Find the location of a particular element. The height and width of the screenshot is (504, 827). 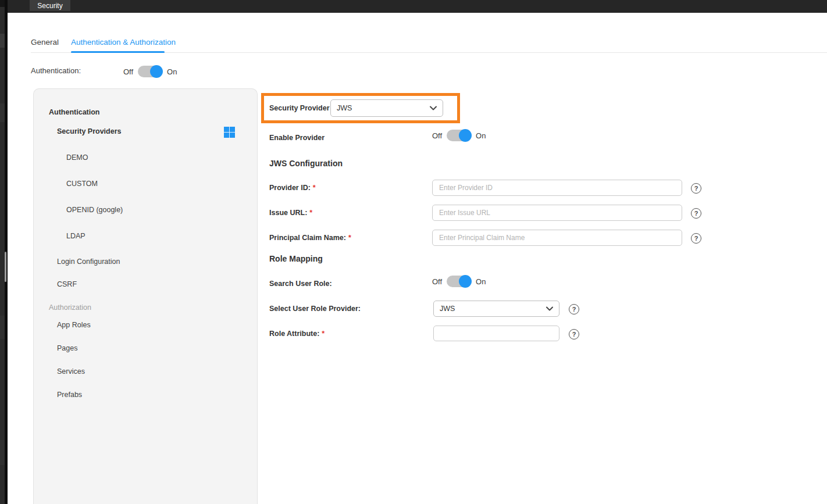

issue-url-label: Issue URL:* is located at coordinates (291, 213).